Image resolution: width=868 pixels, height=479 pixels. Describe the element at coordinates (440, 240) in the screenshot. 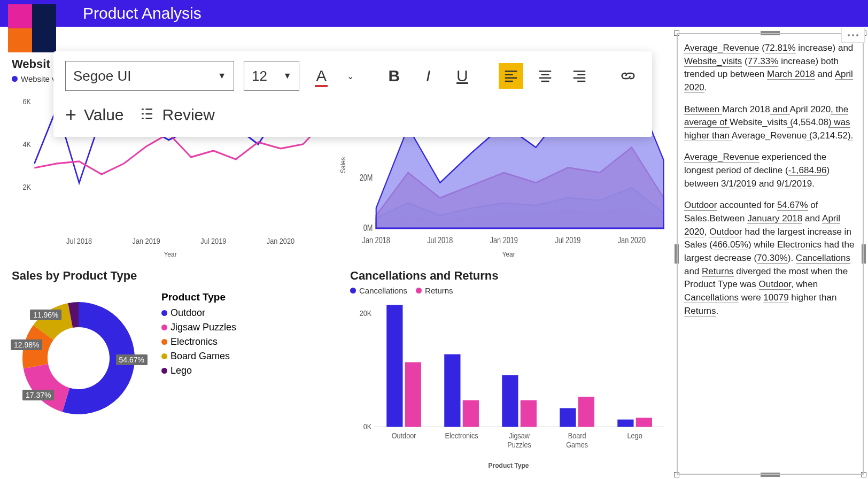

I see `svg-text: Jul 2018` at that location.